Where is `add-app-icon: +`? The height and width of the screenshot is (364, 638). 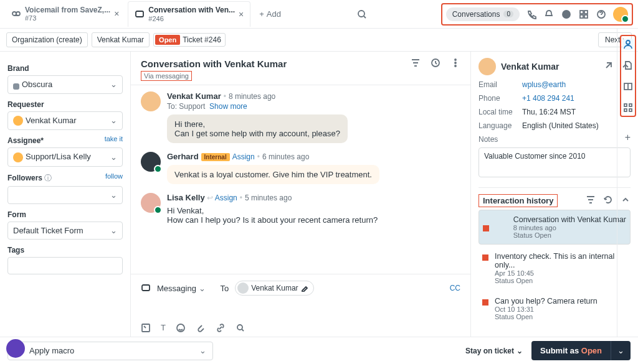 add-app-icon: + is located at coordinates (628, 138).